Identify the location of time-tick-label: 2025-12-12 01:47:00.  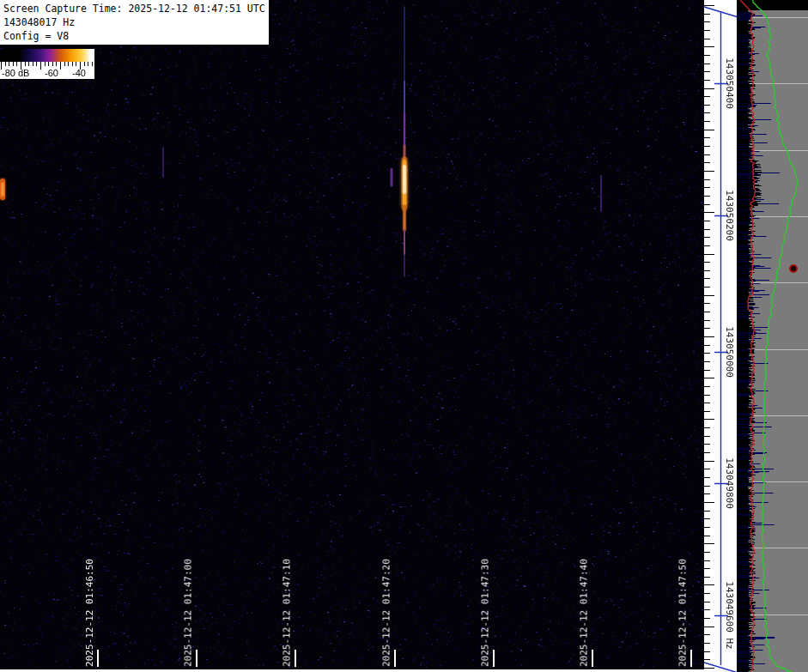
(187, 613).